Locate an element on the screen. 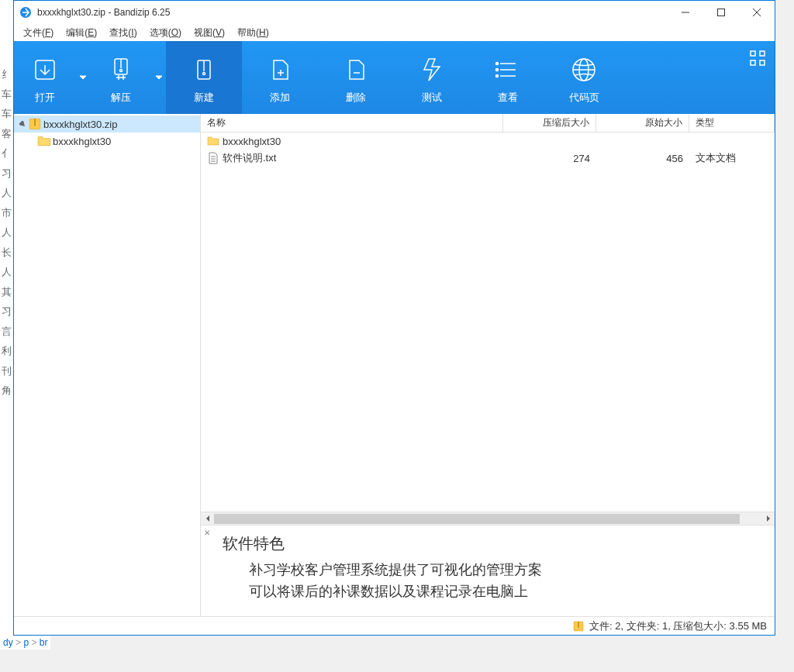  codepage-icon is located at coordinates (584, 70).